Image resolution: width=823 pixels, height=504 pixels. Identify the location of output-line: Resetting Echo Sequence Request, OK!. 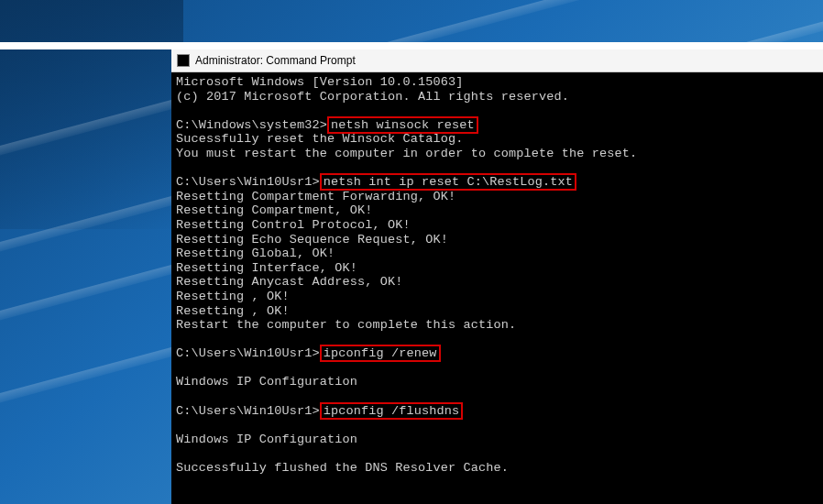
(497, 240).